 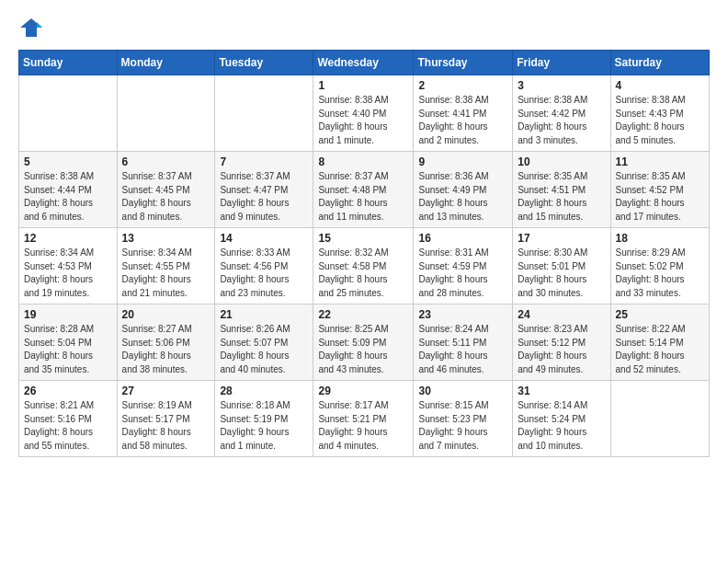 I want to click on day-number: 8, so click(x=363, y=162).